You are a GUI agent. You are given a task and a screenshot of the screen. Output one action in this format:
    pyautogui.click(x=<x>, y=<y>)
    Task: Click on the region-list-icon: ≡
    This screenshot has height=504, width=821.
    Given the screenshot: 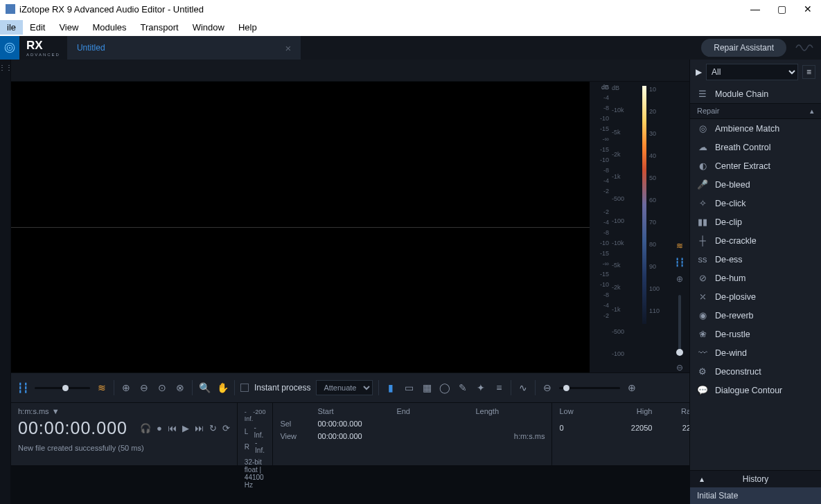 What is the action you would take?
    pyautogui.click(x=499, y=388)
    